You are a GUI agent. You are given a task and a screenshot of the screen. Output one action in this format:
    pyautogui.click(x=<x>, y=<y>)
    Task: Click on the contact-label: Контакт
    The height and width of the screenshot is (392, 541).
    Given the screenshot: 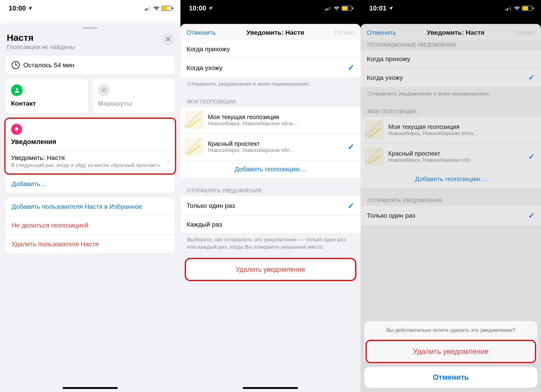 What is the action you would take?
    pyautogui.click(x=47, y=103)
    